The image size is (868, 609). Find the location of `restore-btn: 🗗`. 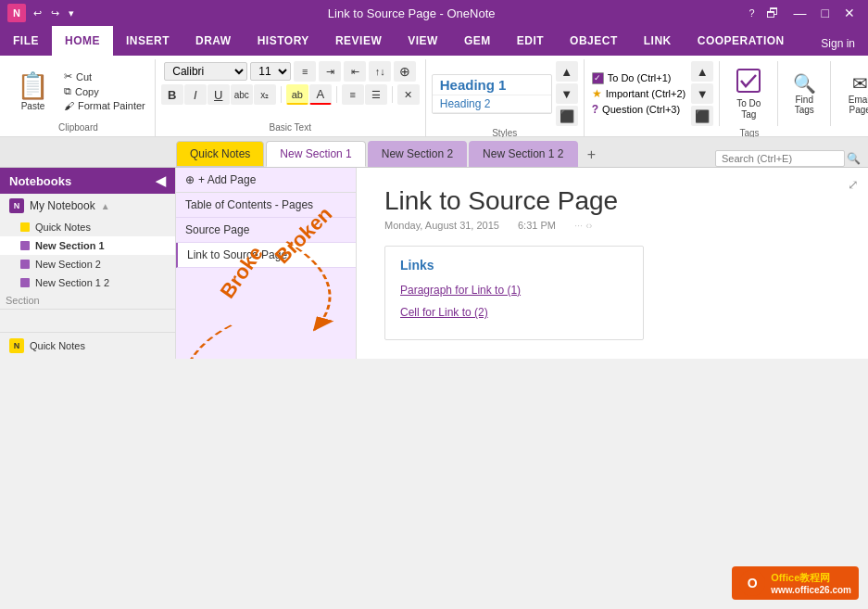

restore-btn: 🗗 is located at coordinates (773, 13).